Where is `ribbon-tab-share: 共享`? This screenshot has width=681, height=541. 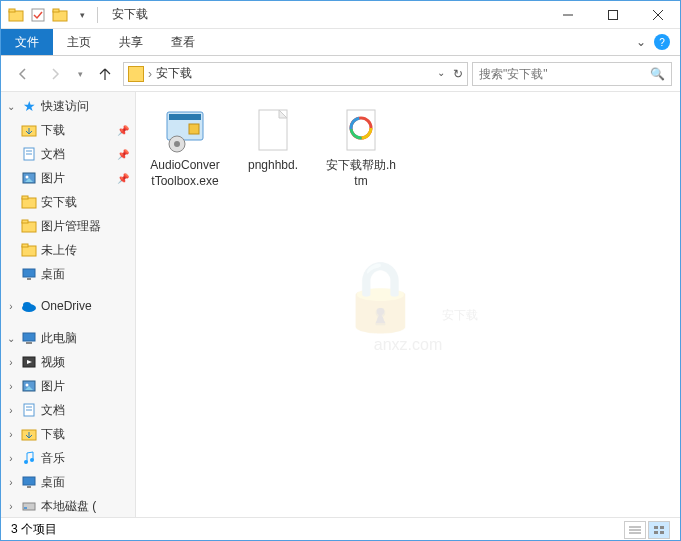
ribbon-tab-share: 共享 is located at coordinates (131, 42).